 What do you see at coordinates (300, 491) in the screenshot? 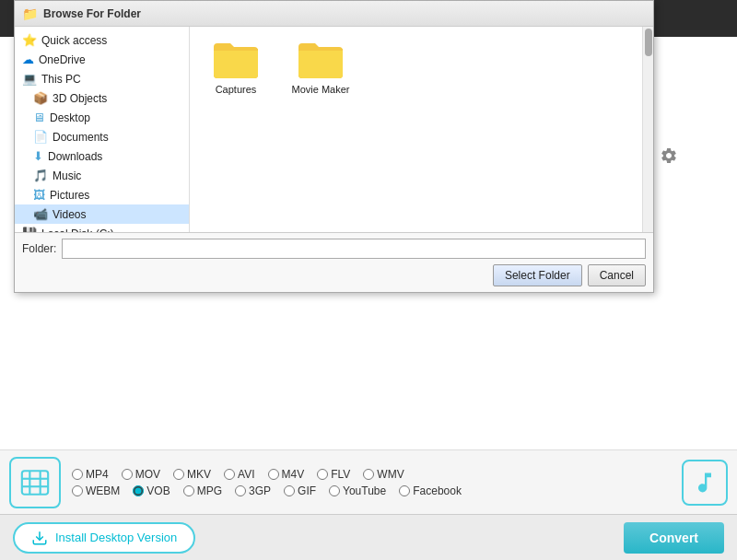
I see `format-option-gif: GIF` at bounding box center [300, 491].